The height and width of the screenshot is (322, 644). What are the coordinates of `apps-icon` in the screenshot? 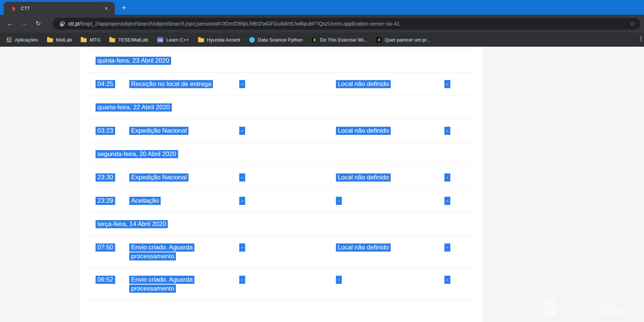 It's located at (9, 40).